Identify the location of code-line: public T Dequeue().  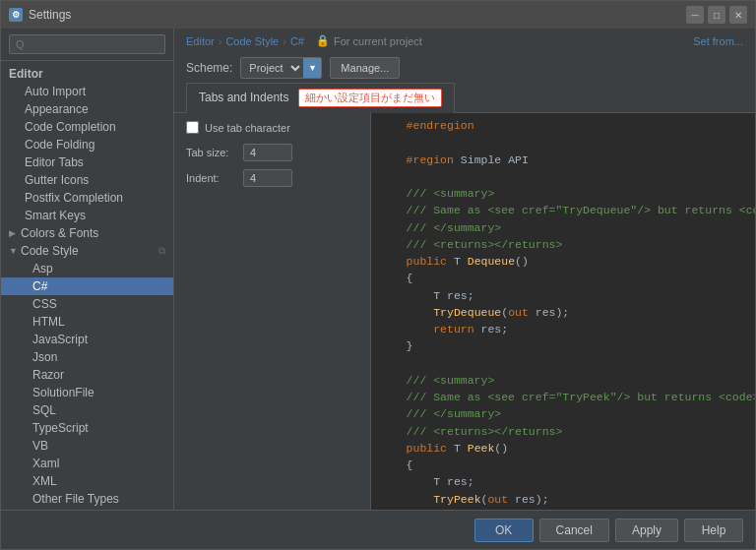
(563, 262).